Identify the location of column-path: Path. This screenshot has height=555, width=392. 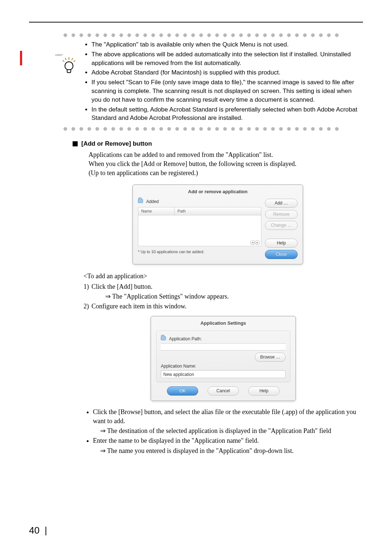
(218, 211).